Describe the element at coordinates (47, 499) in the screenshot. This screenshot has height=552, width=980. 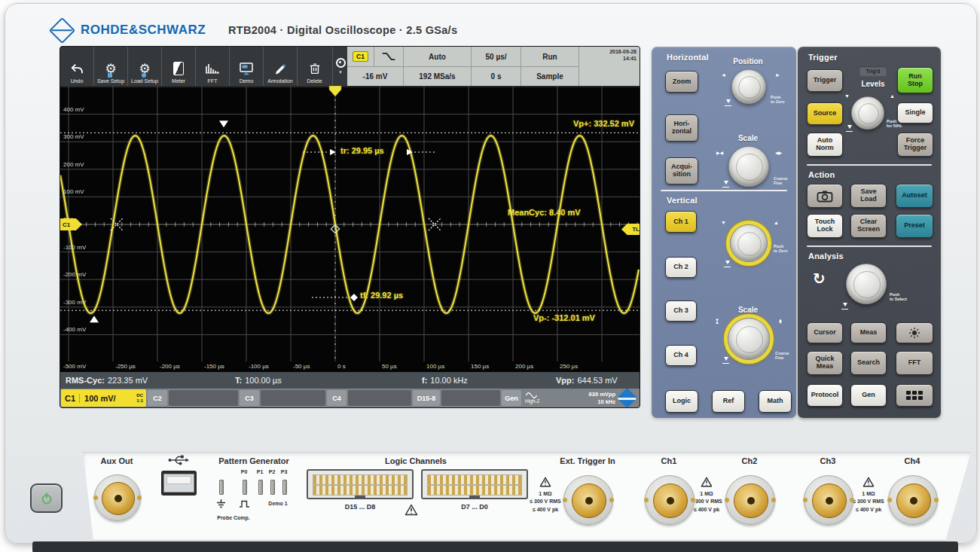
I see `power-button` at that location.